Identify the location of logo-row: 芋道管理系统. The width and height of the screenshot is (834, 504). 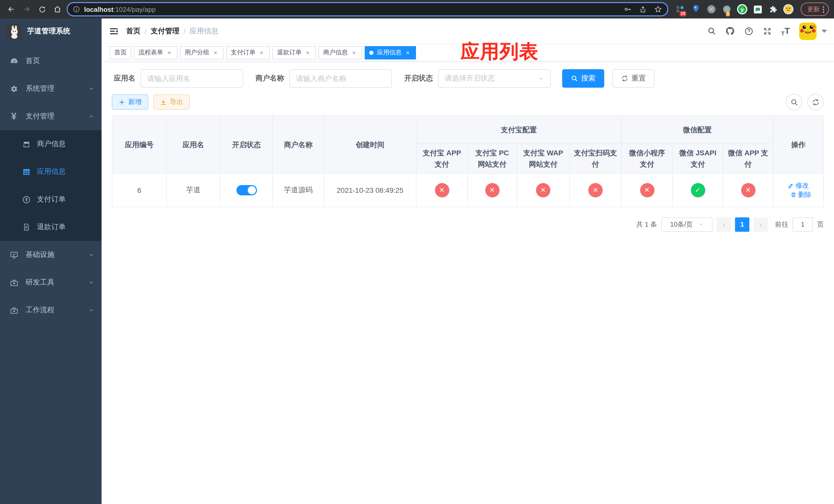
(51, 31).